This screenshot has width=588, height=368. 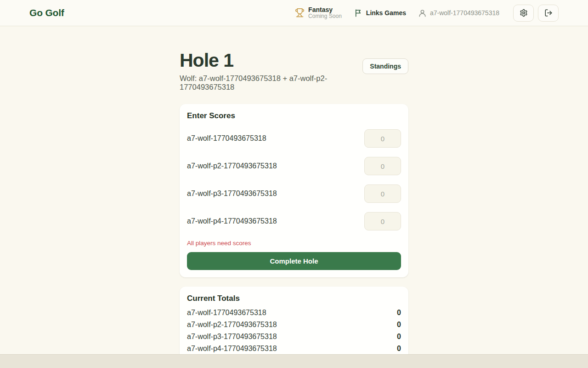 I want to click on page-title: Hole 1, so click(x=271, y=61).